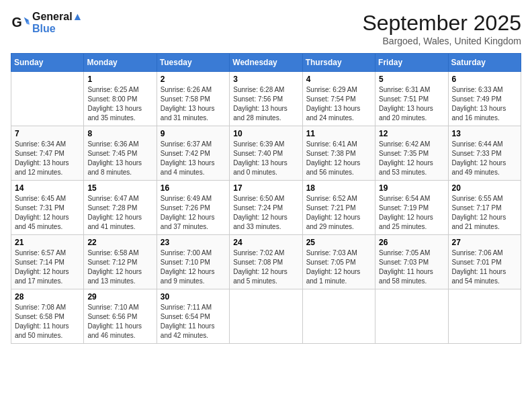  I want to click on cell-date: 20, so click(485, 188).